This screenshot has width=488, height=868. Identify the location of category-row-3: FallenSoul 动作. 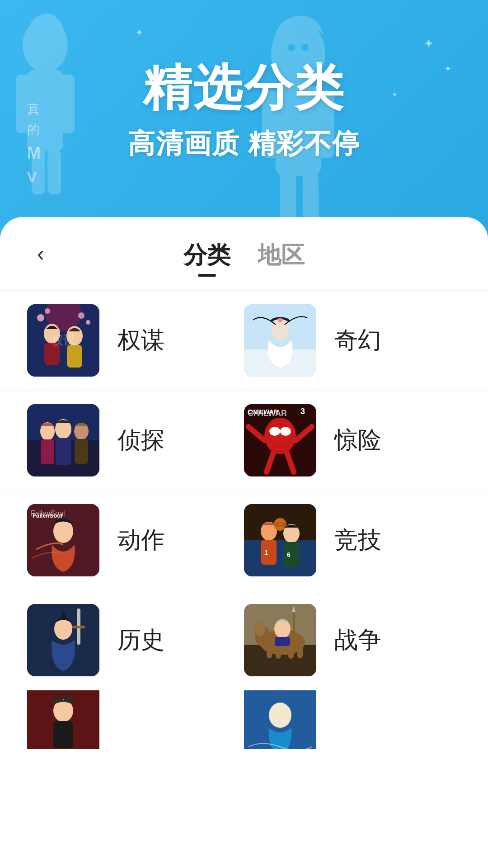
(244, 541).